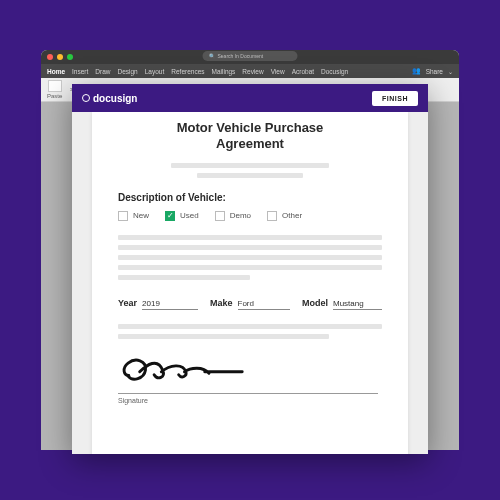 This screenshot has width=500, height=500. I want to click on paste-button: Paste, so click(54, 90).